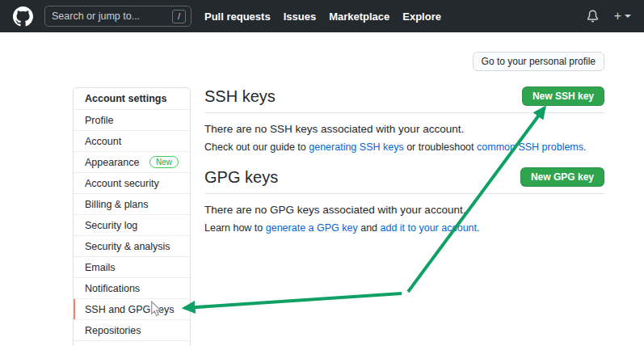 The height and width of the screenshot is (346, 644). What do you see at coordinates (179, 16) in the screenshot?
I see `slash-shortcut-hint: /` at bounding box center [179, 16].